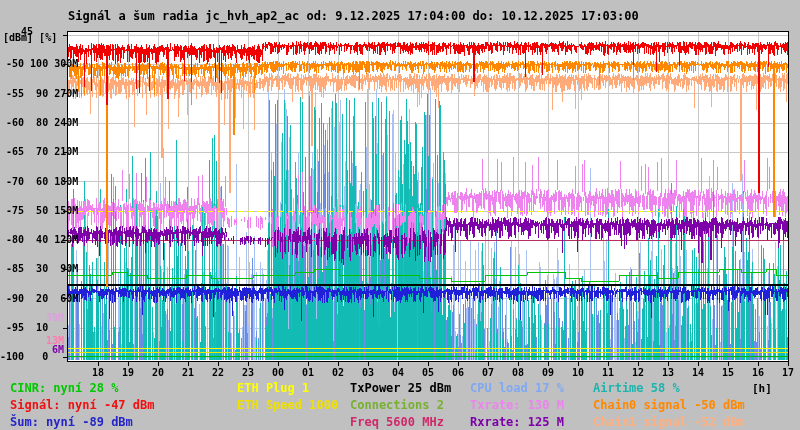 This screenshot has height=430, width=800. Describe the element at coordinates (248, 372) in the screenshot. I see `x-axis-hour-label: 23` at that location.